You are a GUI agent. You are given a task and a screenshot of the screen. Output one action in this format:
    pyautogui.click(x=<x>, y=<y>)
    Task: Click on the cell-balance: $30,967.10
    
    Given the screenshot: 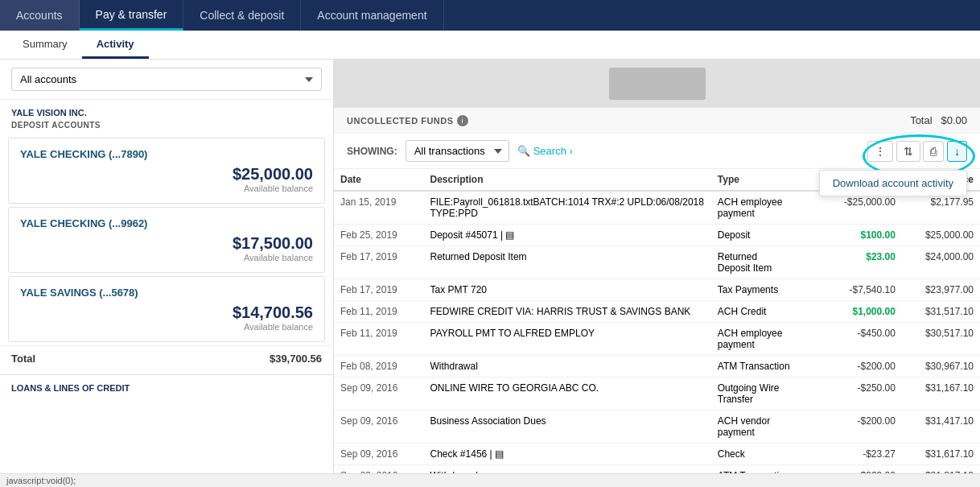 What is the action you would take?
    pyautogui.click(x=941, y=367)
    